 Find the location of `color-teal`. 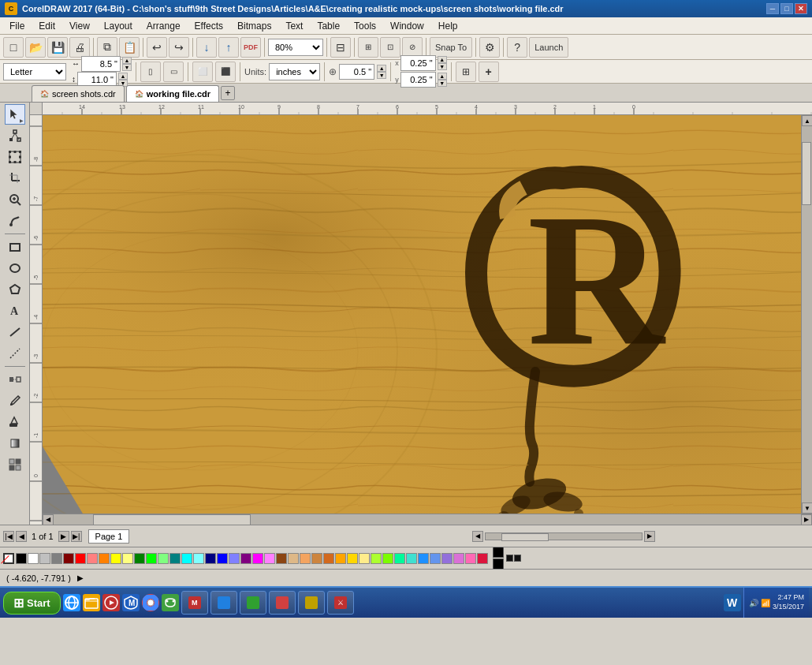

color-teal is located at coordinates (175, 559).